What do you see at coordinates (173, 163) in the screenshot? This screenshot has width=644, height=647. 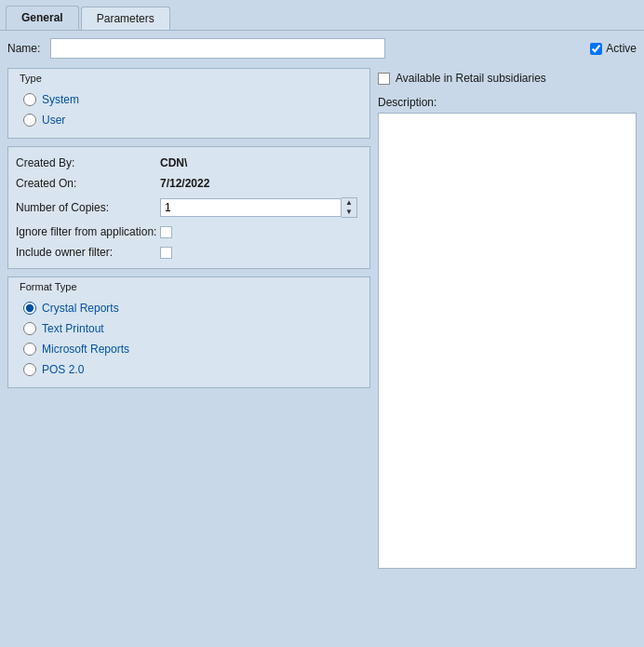 I see `created-by-value: CDN\` at bounding box center [173, 163].